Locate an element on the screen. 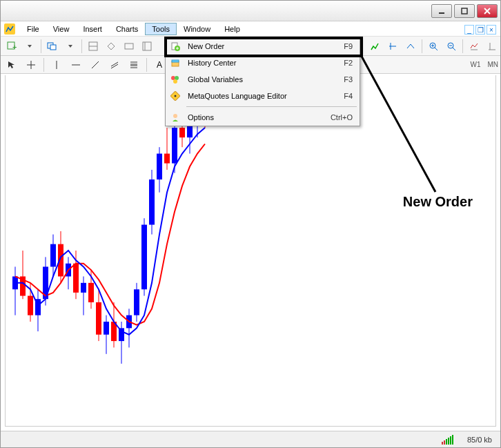 The width and height of the screenshot is (501, 448). menu-item-label: MetaQuotes Language Editor is located at coordinates (264, 96).